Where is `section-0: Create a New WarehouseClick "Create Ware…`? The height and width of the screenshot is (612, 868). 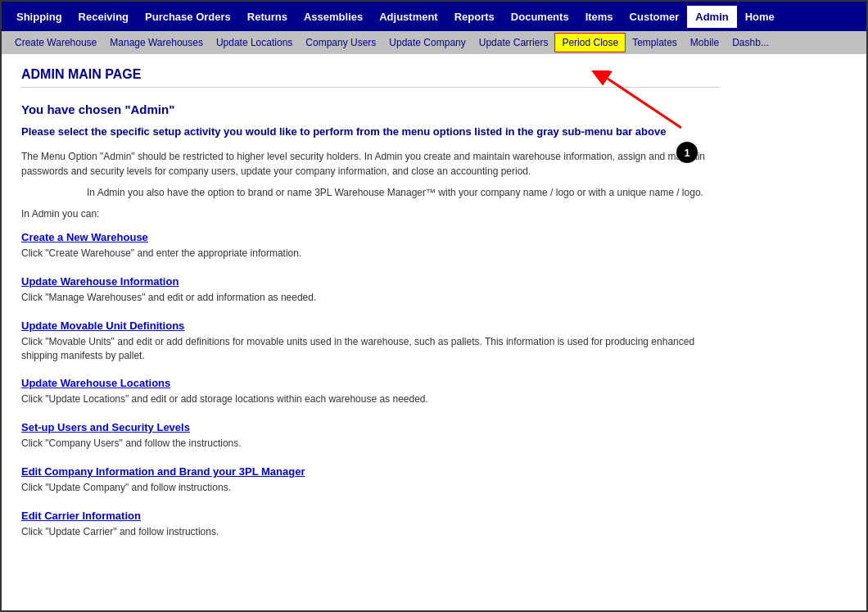 section-0: Create a New WarehouseClick "Create Ware… is located at coordinates (370, 246).